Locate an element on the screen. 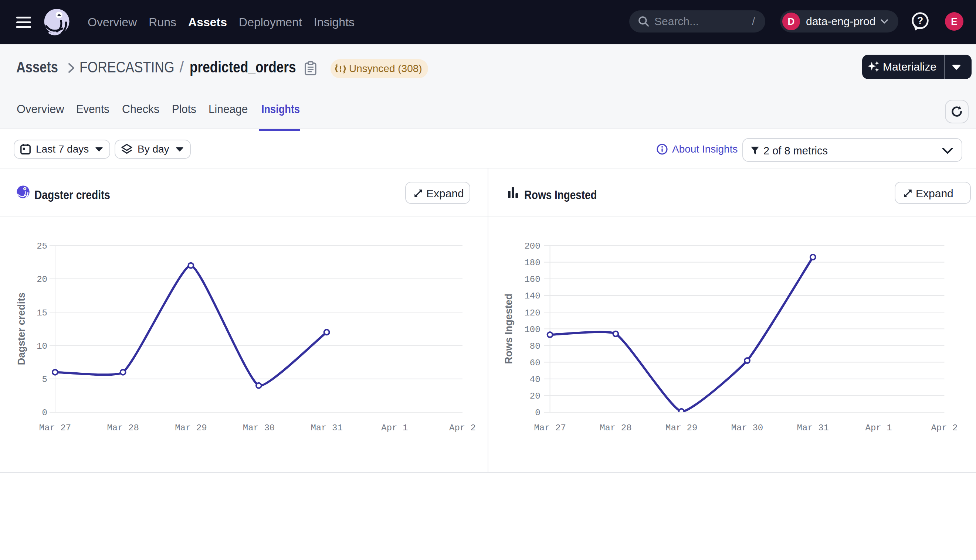 This screenshot has height=560, width=976. svg-text: 5 is located at coordinates (45, 380).